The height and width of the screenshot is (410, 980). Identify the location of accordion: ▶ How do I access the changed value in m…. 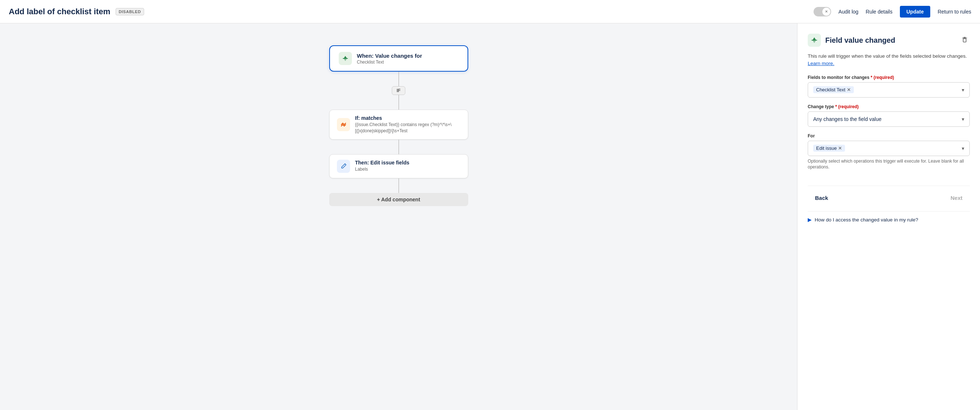
(889, 217).